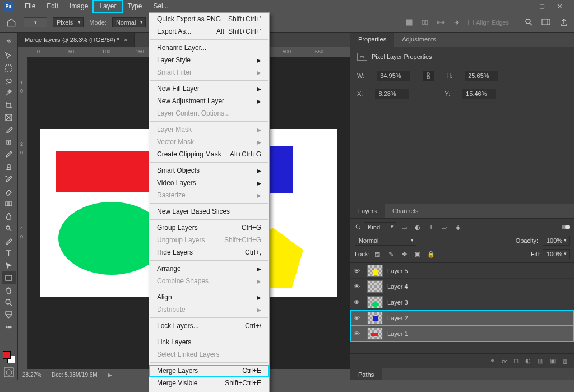  What do you see at coordinates (9, 80) in the screenshot?
I see `tool-lasso` at bounding box center [9, 80].